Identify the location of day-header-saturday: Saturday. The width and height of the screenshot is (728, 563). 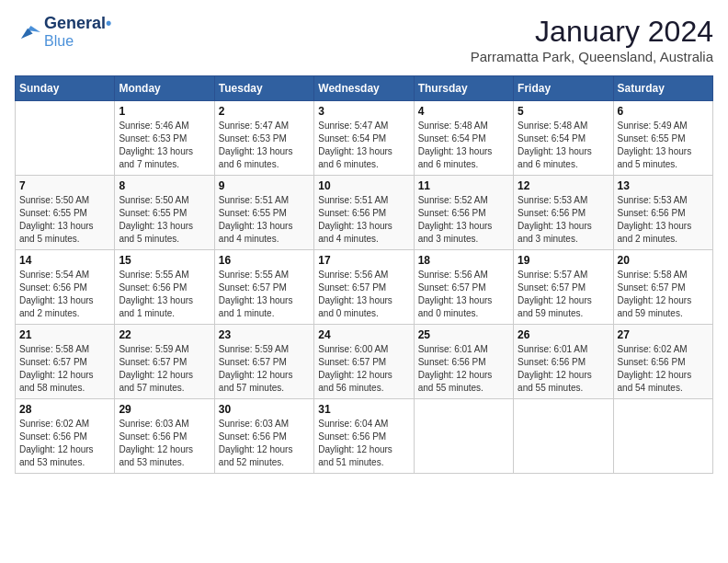
(663, 88).